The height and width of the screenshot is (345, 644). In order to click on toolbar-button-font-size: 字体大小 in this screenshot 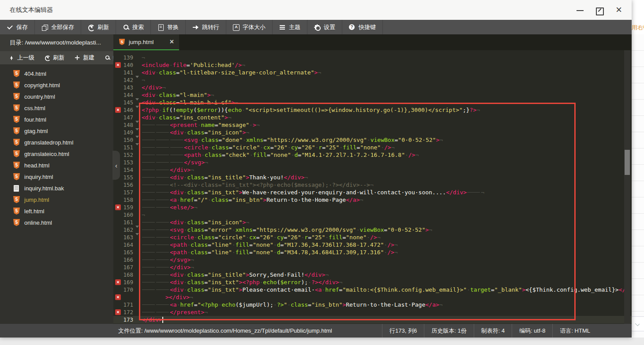, I will do `click(250, 27)`.